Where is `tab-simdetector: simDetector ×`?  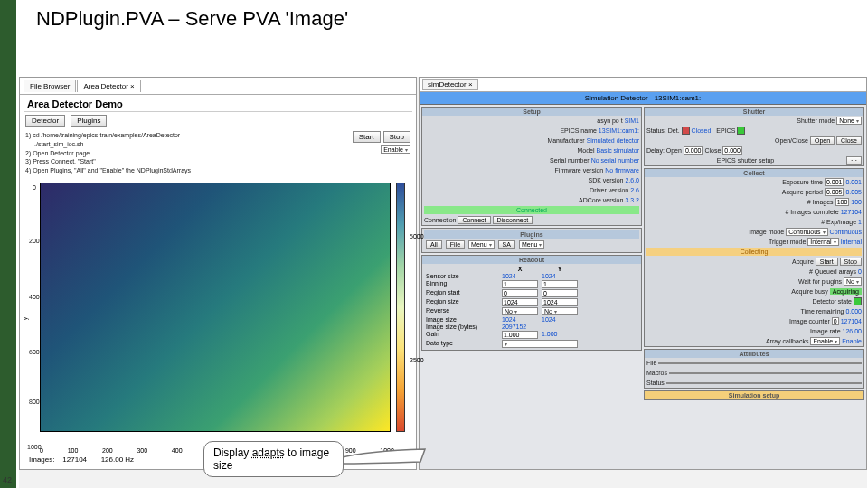
tab-simdetector: simDetector × is located at coordinates (450, 85).